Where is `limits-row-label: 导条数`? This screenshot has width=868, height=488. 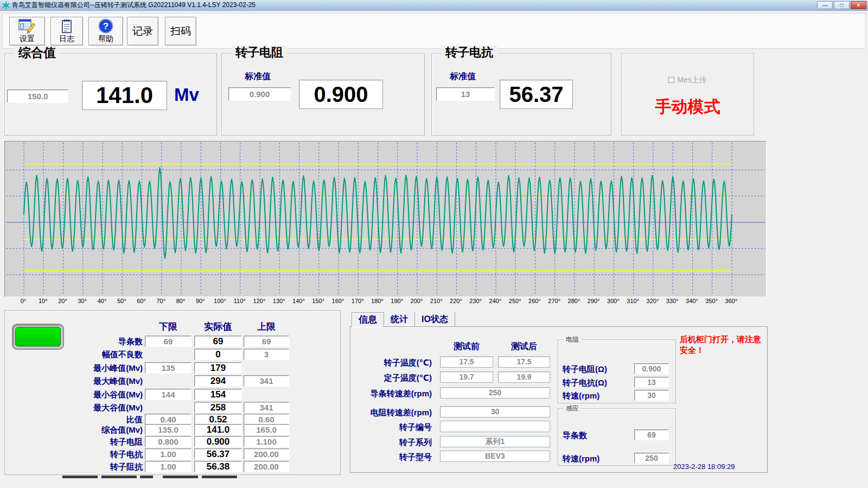 limits-row-label: 导条数 is located at coordinates (90, 342).